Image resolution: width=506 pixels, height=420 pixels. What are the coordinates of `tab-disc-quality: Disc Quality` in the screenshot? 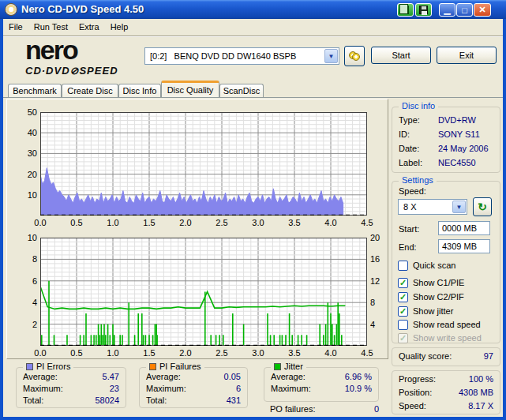 It's located at (190, 88).